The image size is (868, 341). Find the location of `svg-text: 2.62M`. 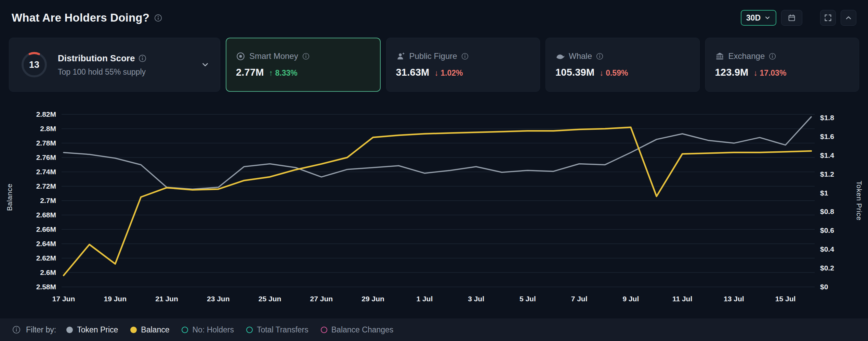

svg-text: 2.62M is located at coordinates (46, 258).